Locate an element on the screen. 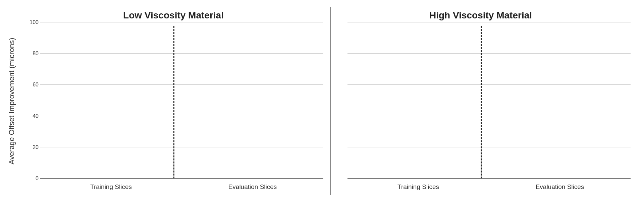 This screenshot has height=202, width=644. right-x-labels: Training Slices Evaluation Slices is located at coordinates (489, 187).